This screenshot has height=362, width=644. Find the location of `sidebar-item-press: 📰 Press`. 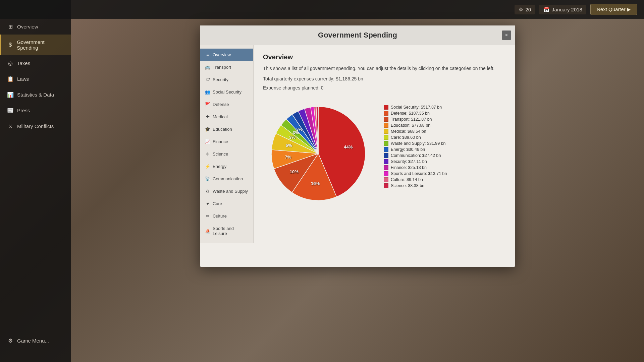

sidebar-item-press: 📰 Press is located at coordinates (36, 111).